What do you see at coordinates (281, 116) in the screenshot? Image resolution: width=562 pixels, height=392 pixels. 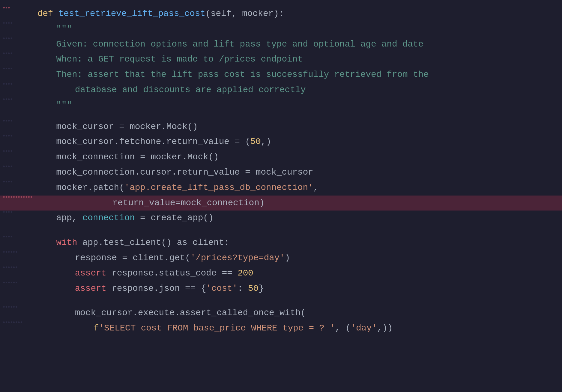 I see `code-line-empty1` at bounding box center [281, 116].